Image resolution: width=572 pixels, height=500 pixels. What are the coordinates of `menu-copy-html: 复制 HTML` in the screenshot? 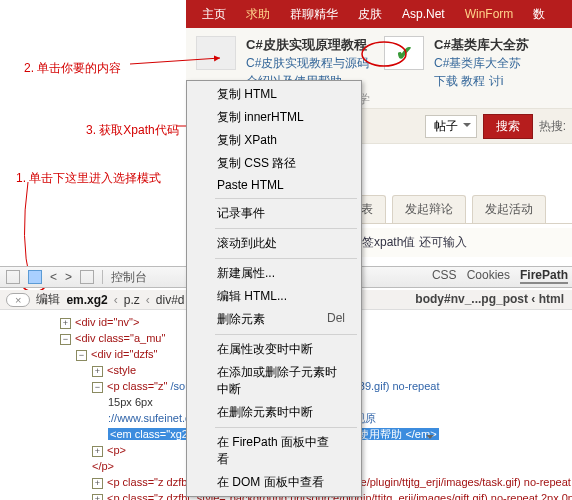 It's located at (274, 94).